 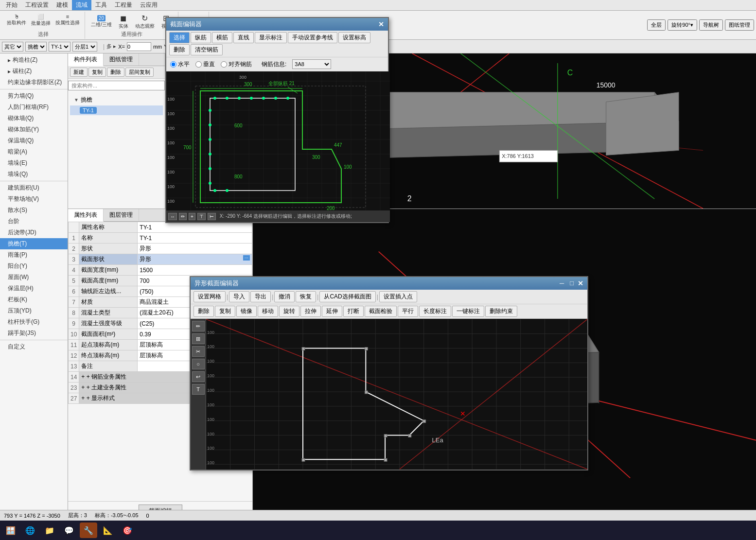 What do you see at coordinates (271, 38) in the screenshot?
I see `show-annotation-btn: 显示标注` at bounding box center [271, 38].